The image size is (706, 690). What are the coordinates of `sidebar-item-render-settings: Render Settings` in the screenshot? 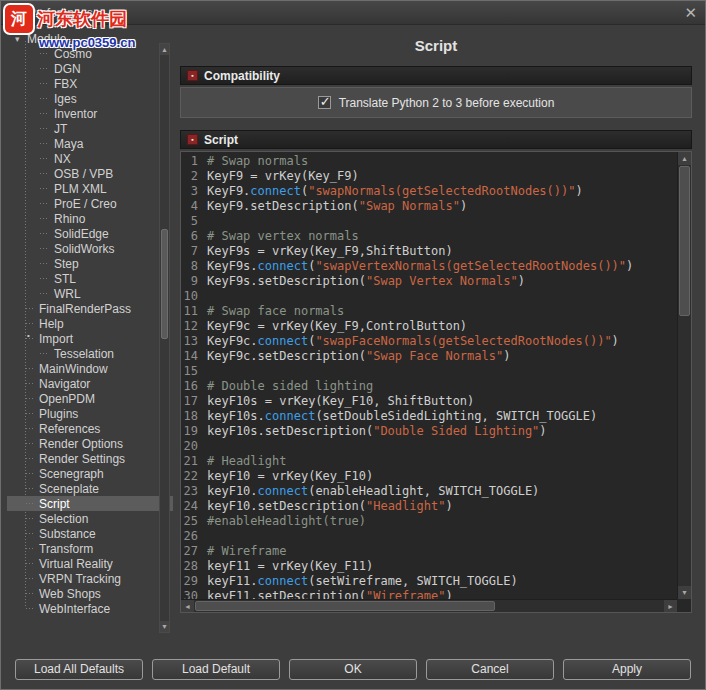 It's located at (90, 458).